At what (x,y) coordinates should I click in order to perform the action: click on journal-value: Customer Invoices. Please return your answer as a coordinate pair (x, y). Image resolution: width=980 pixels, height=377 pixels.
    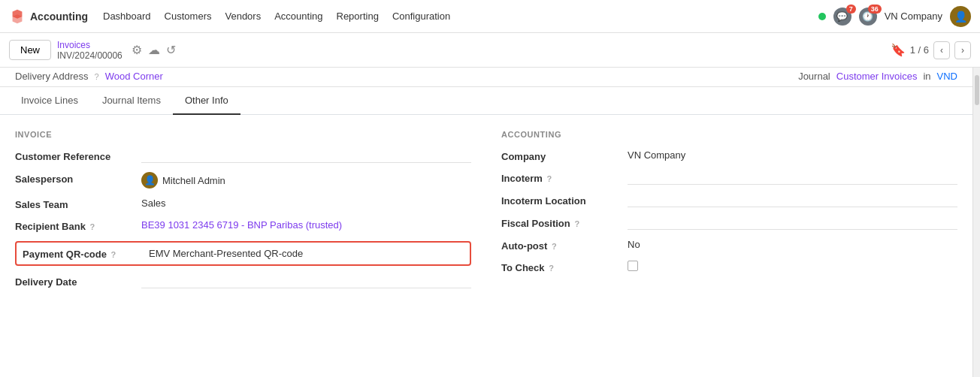
    Looking at the image, I should click on (877, 77).